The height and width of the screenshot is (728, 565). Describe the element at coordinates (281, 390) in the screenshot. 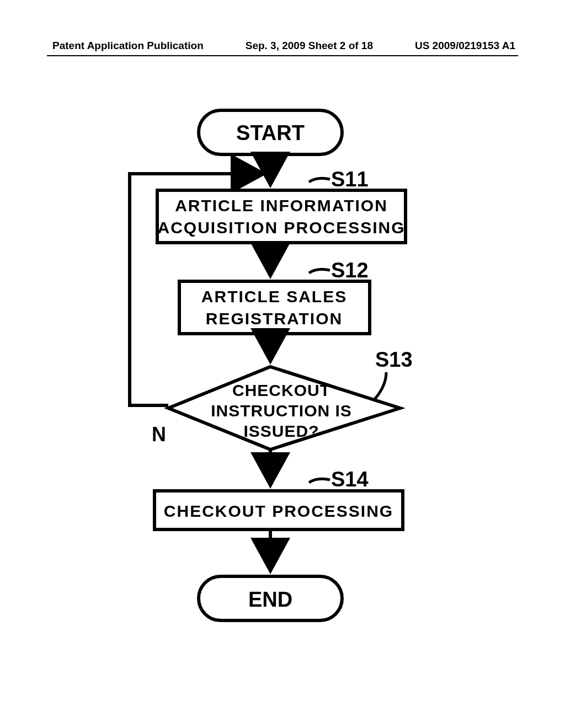

I see `s13-label-1: CHECKOUT` at that location.